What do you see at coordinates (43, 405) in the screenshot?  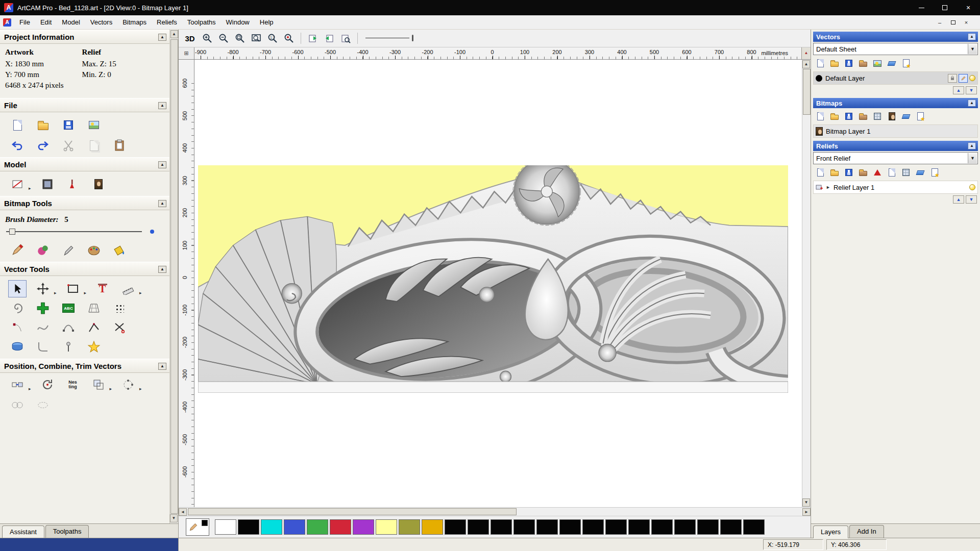 I see `ungroup-vectors-button` at bounding box center [43, 405].